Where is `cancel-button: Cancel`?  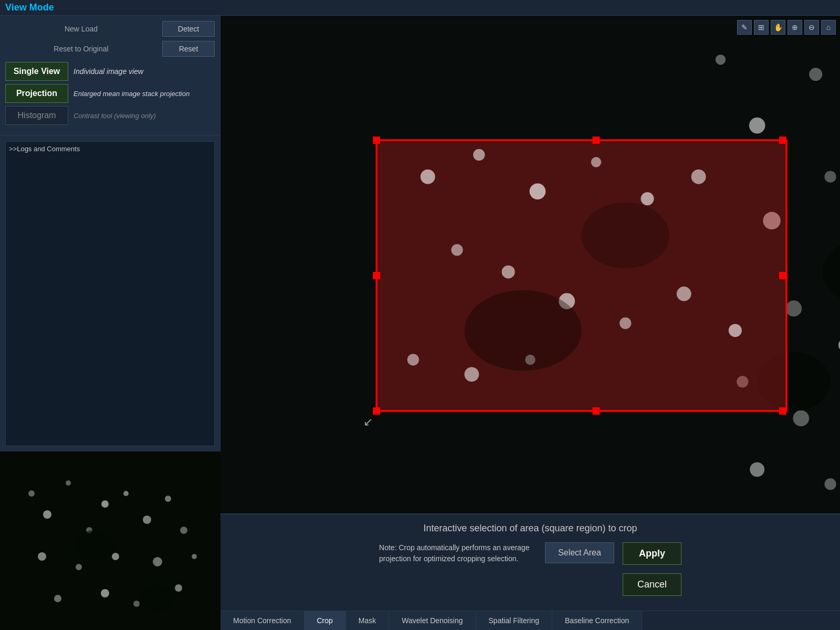 cancel-button: Cancel is located at coordinates (652, 585).